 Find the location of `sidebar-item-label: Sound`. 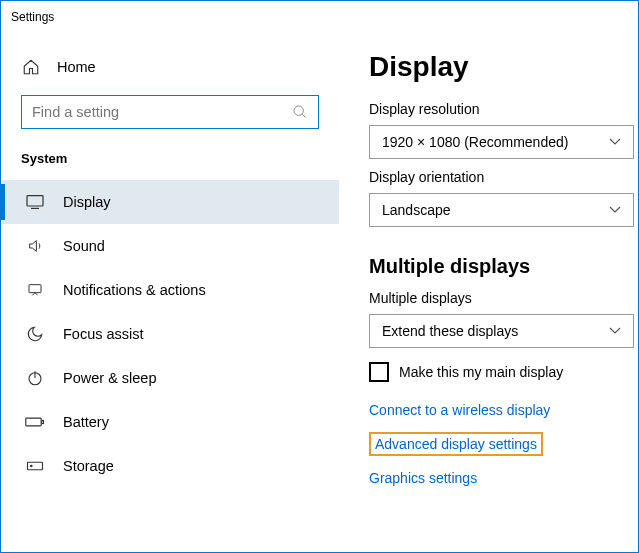

sidebar-item-label: Sound is located at coordinates (84, 246).